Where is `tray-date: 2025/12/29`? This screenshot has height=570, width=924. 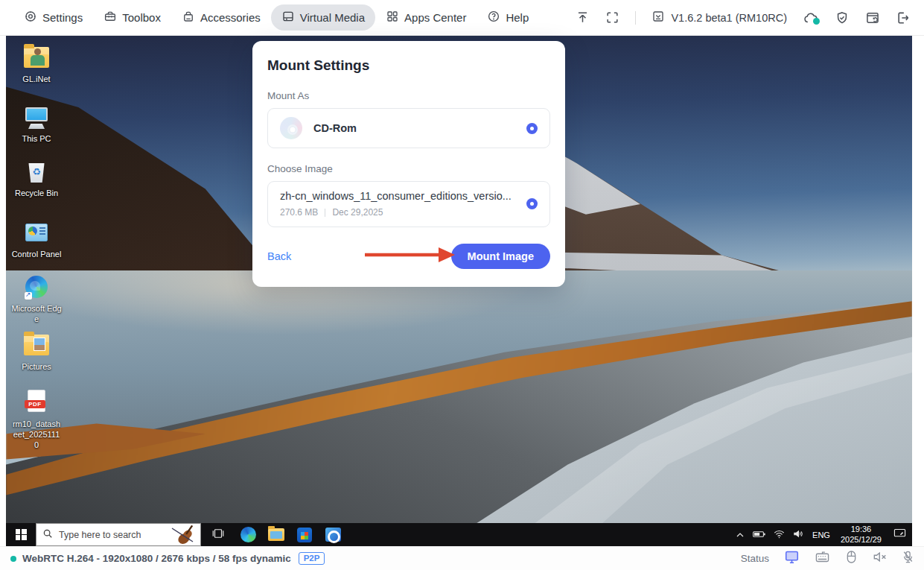
tray-date: 2025/12/29 is located at coordinates (861, 540).